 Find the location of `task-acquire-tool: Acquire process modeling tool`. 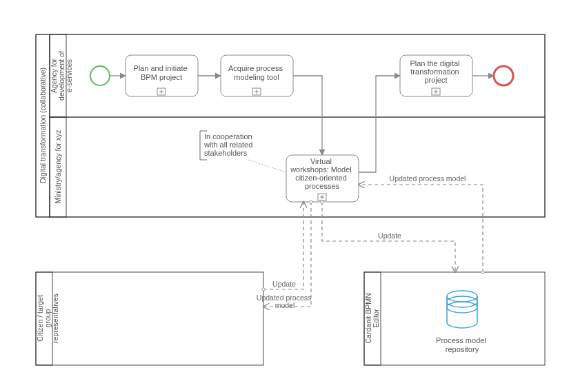

task-acquire-tool: Acquire process modeling tool is located at coordinates (257, 76).